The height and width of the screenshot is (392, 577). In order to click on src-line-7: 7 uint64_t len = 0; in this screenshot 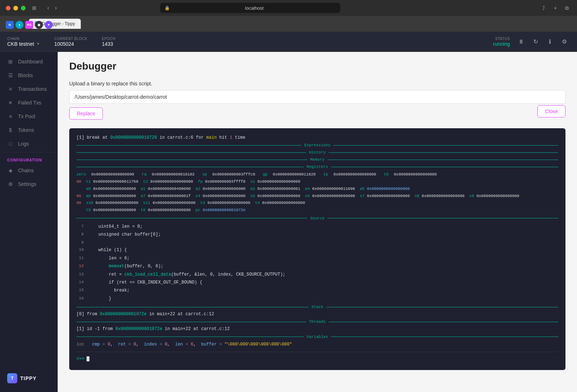, I will do `click(317, 227)`.